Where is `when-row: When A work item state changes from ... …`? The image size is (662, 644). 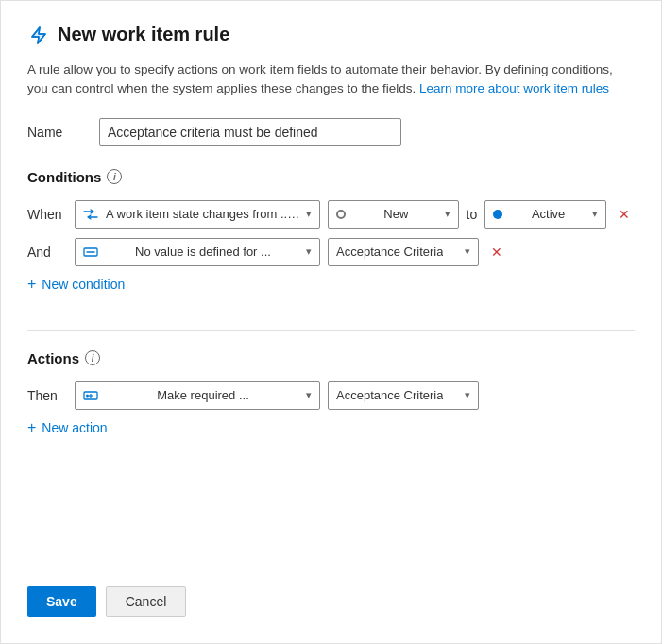 when-row: When A work item state changes from ... … is located at coordinates (331, 214).